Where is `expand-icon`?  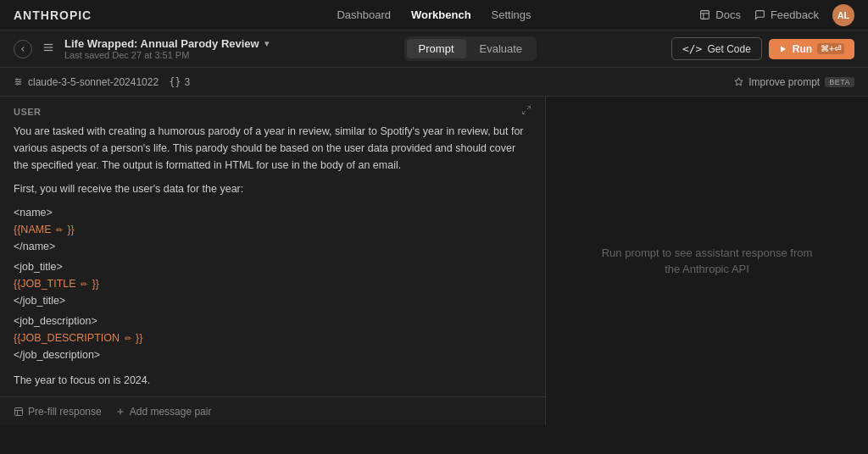 expand-icon is located at coordinates (526, 112).